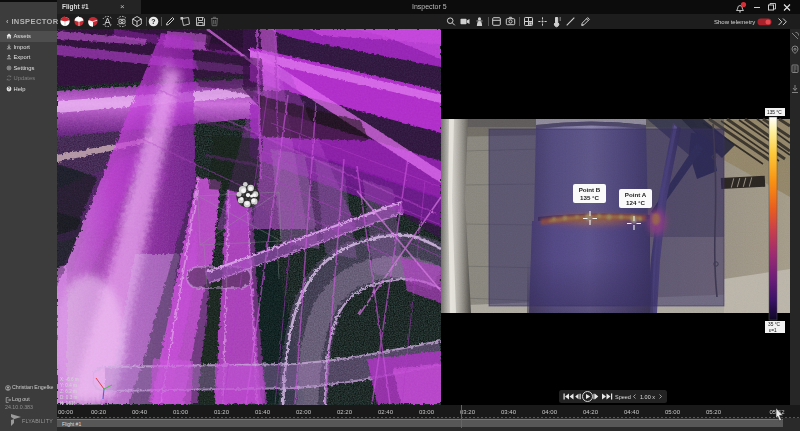  I want to click on svg-text: Y: 0.4 m, so click(68, 386).